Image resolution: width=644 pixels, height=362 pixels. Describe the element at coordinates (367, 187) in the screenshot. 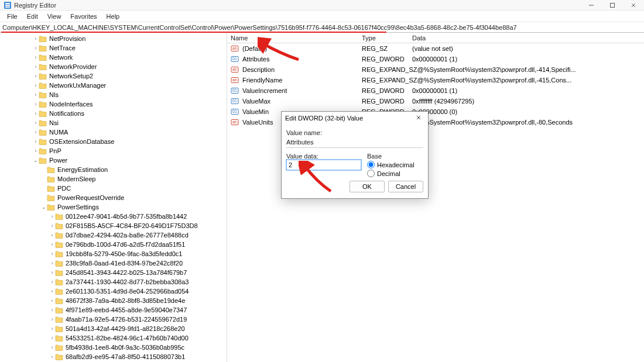

I see `ok-button: OK` at that location.